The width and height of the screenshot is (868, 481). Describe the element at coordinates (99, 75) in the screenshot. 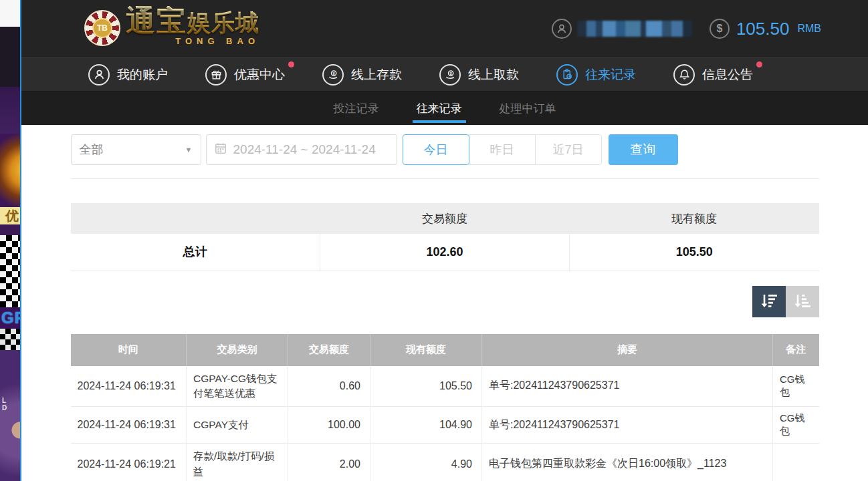

I see `user-icon` at that location.